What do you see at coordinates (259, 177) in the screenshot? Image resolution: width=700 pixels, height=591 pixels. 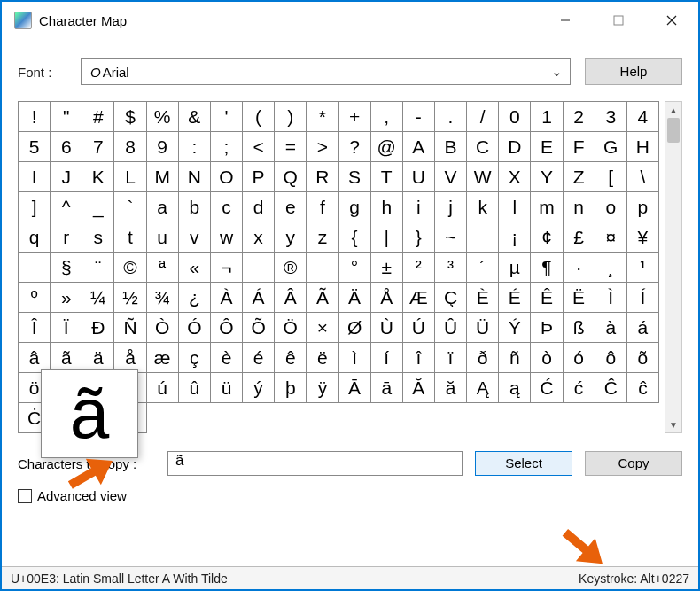 I see `char-cell: P` at bounding box center [259, 177].